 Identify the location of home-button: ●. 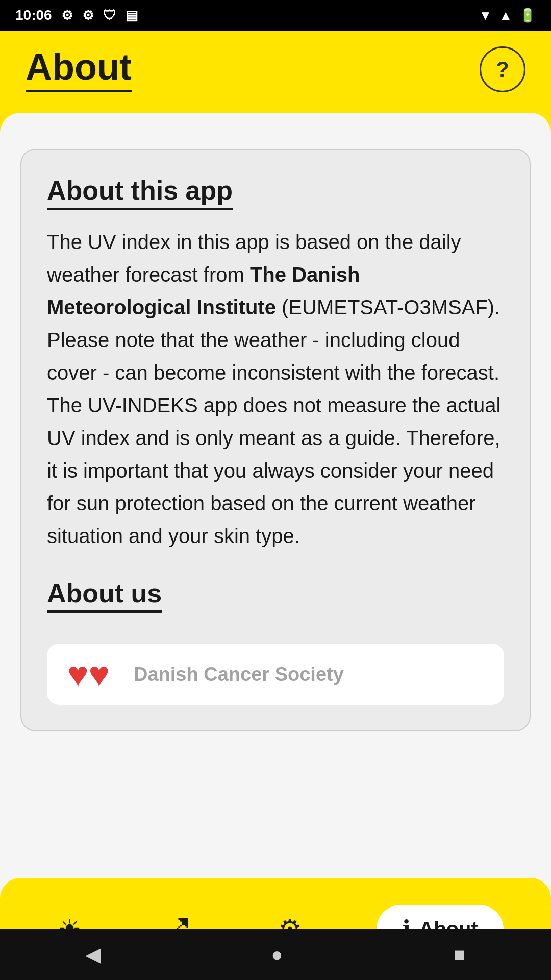
(278, 954).